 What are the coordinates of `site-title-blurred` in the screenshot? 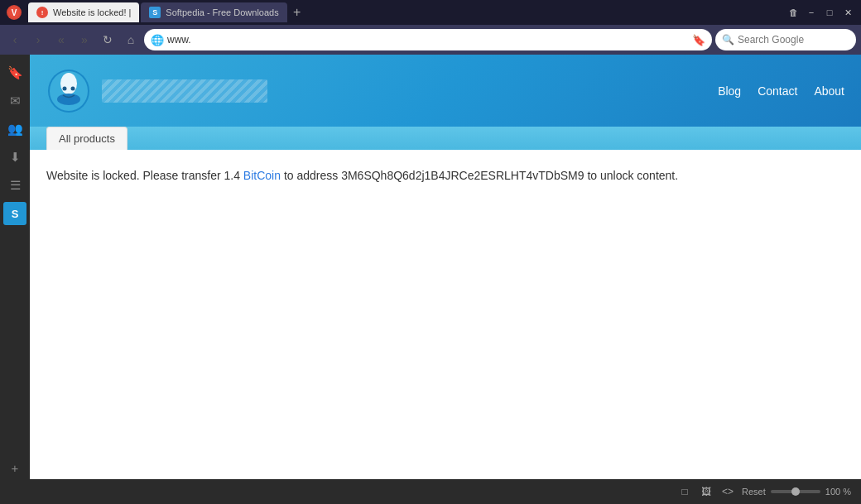 It's located at (185, 91).